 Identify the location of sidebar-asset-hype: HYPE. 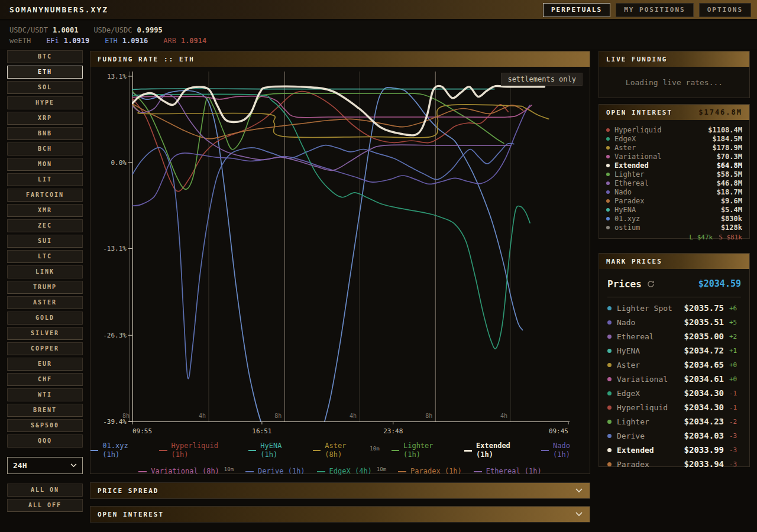
(45, 103).